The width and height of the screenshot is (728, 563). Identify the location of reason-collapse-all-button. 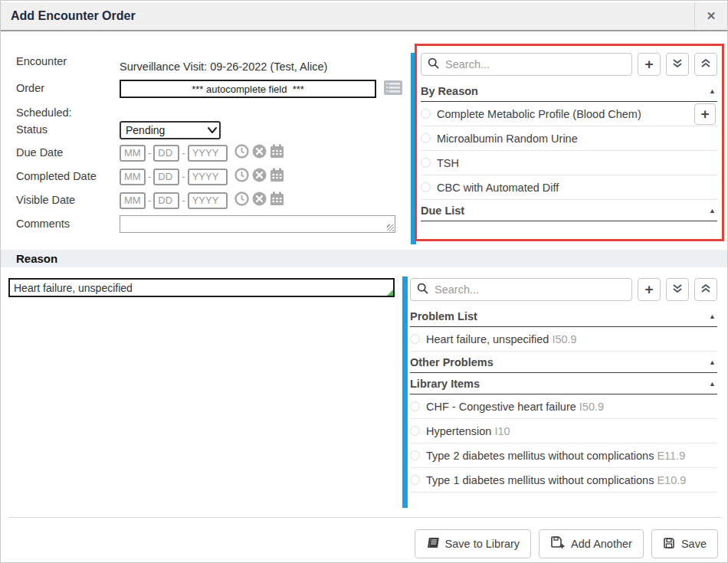
(706, 290).